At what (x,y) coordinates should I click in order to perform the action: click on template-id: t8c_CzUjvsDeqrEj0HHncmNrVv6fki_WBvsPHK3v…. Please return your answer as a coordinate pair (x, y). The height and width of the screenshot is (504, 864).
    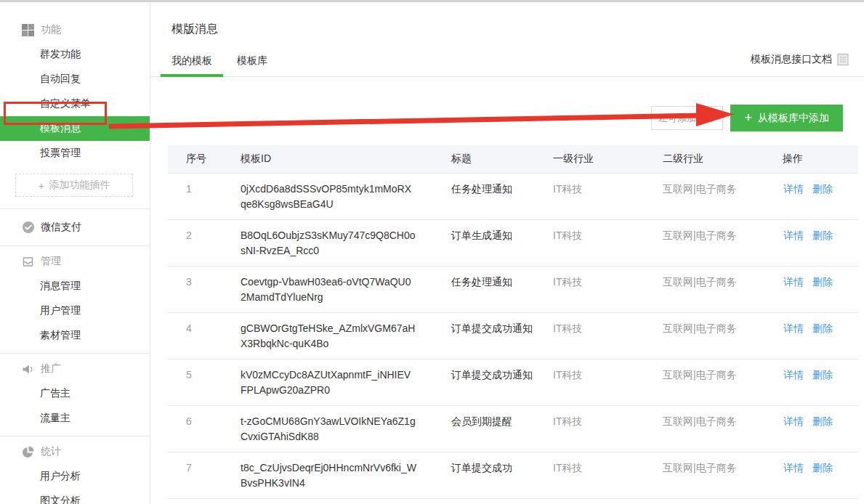
    Looking at the image, I should click on (346, 475).